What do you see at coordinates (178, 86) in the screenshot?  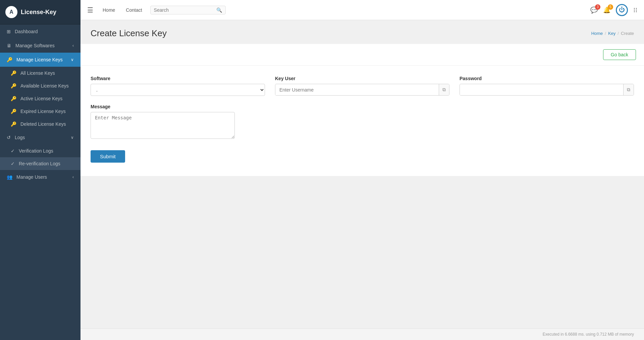 I see `form-group-software: Software .` at bounding box center [178, 86].